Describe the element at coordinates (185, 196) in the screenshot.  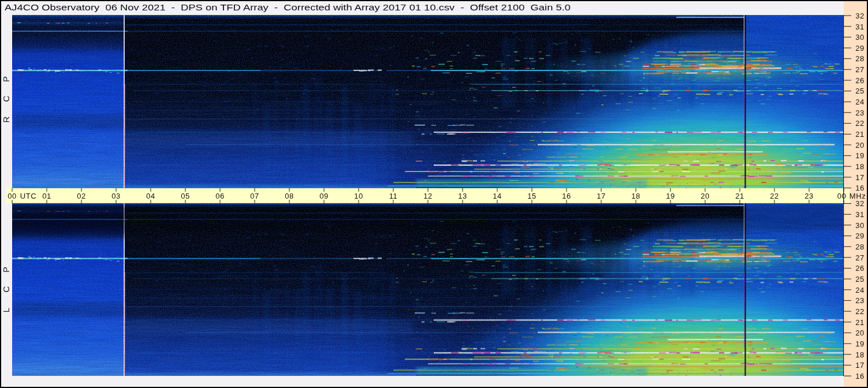
I see `svg-text: 05` at that location.